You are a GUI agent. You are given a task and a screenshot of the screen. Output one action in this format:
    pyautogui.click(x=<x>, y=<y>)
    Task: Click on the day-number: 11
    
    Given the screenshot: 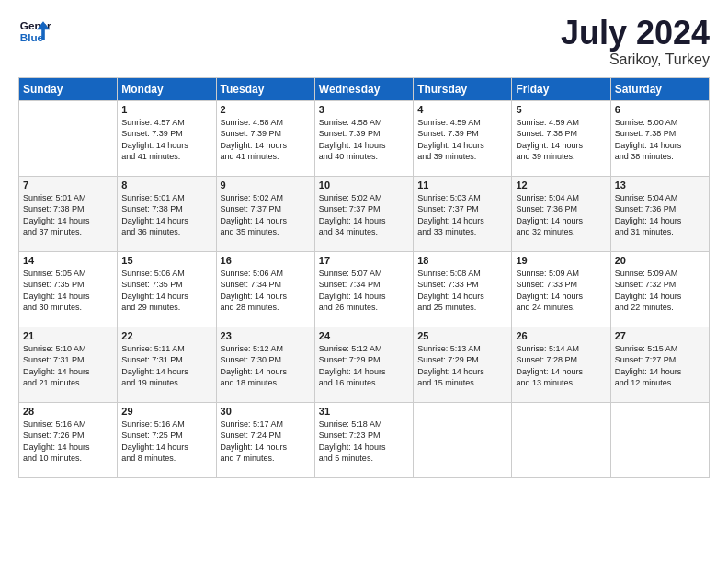 What is the action you would take?
    pyautogui.click(x=462, y=185)
    